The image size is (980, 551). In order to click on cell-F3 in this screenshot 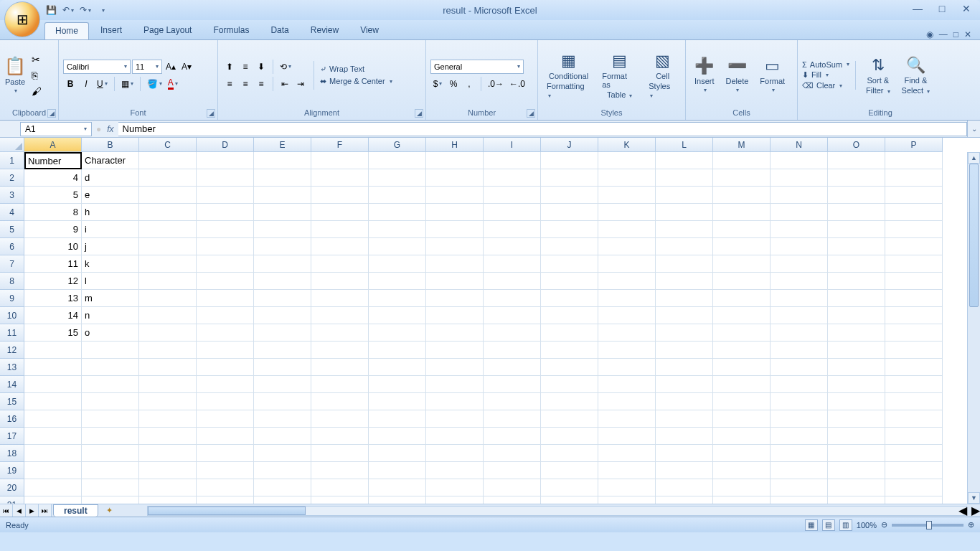, I will do `click(340, 195)`.